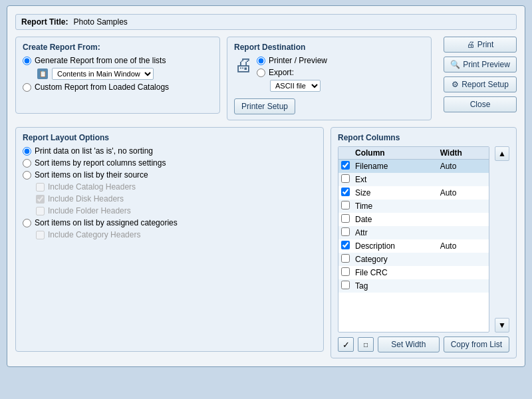 Image resolution: width=532 pixels, height=399 pixels. Describe the element at coordinates (94, 235) in the screenshot. I see `category-headers-label: Include Category Headers` at that location.